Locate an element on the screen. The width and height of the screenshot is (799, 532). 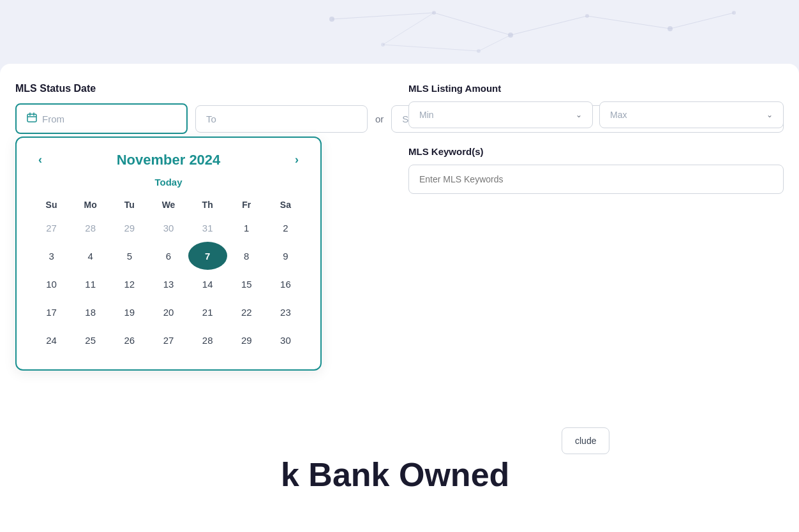
calendar-week-row: 24252627282930 is located at coordinates (168, 340).